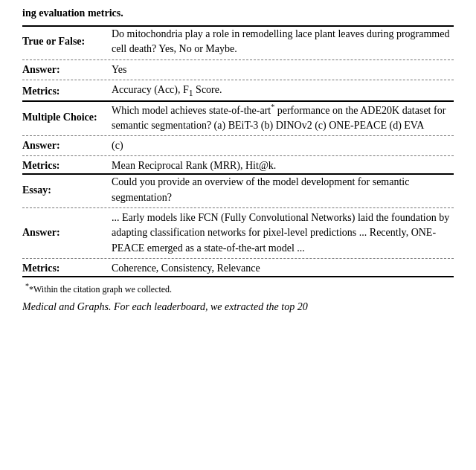 Image resolution: width=476 pixels, height=470 pixels. Describe the element at coordinates (283, 92) in the screenshot. I see `row-content: Accuracy (Acc), F1 Score.` at that location.